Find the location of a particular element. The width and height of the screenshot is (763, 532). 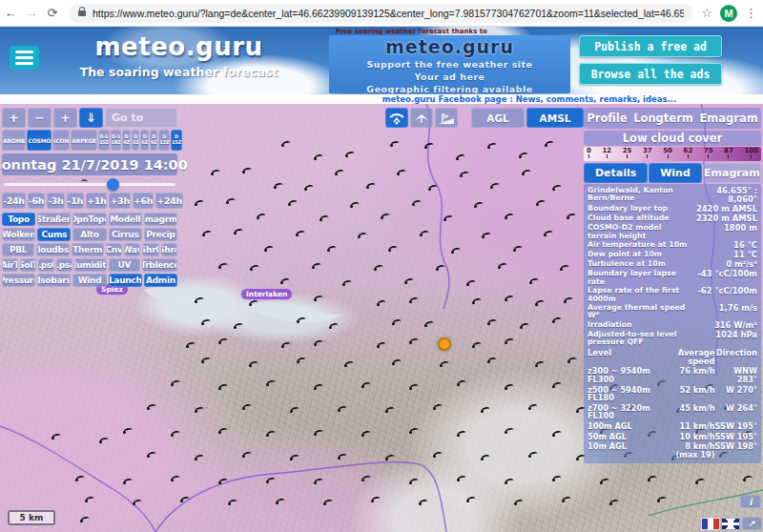

layer-button-shr4: Shr4 is located at coordinates (170, 250).